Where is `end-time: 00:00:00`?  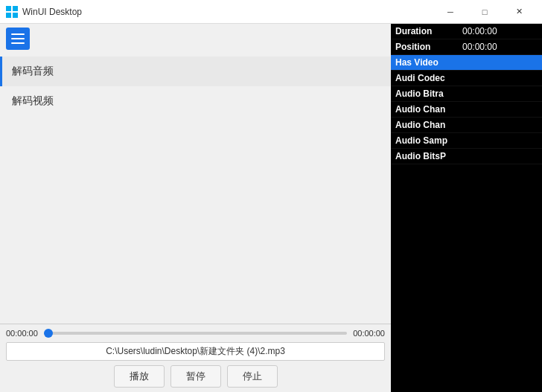 end-time: 00:00:00 is located at coordinates (369, 333).